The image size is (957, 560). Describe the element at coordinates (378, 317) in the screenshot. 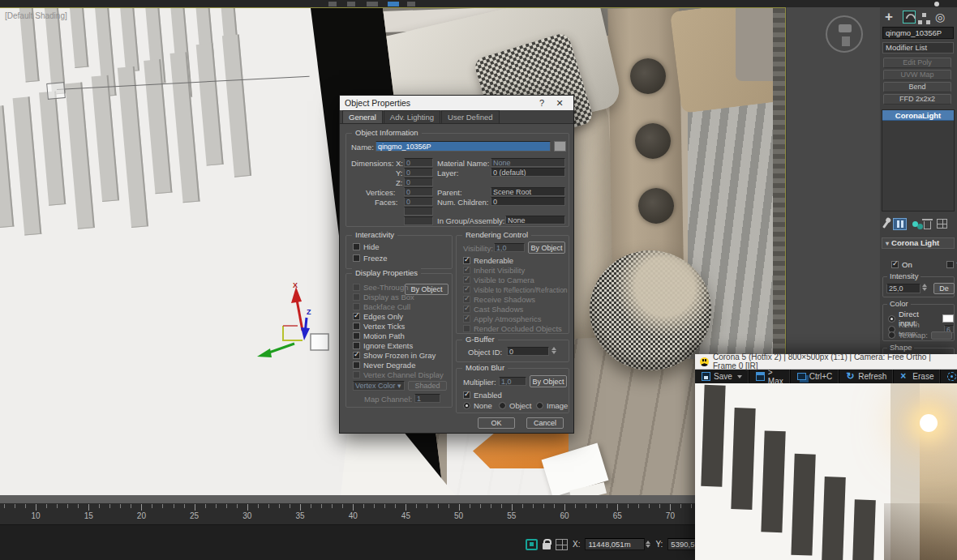

I see `checkbox-edges-only: Edges Only` at that location.